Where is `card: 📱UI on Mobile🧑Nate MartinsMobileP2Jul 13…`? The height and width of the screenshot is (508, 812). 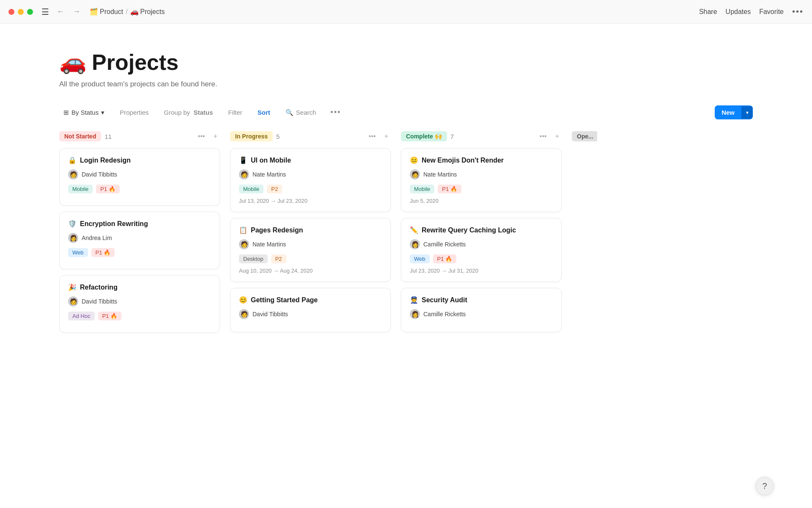 card: 📱UI on Mobile🧑Nate MartinsMobileP2Jul 13… is located at coordinates (310, 180).